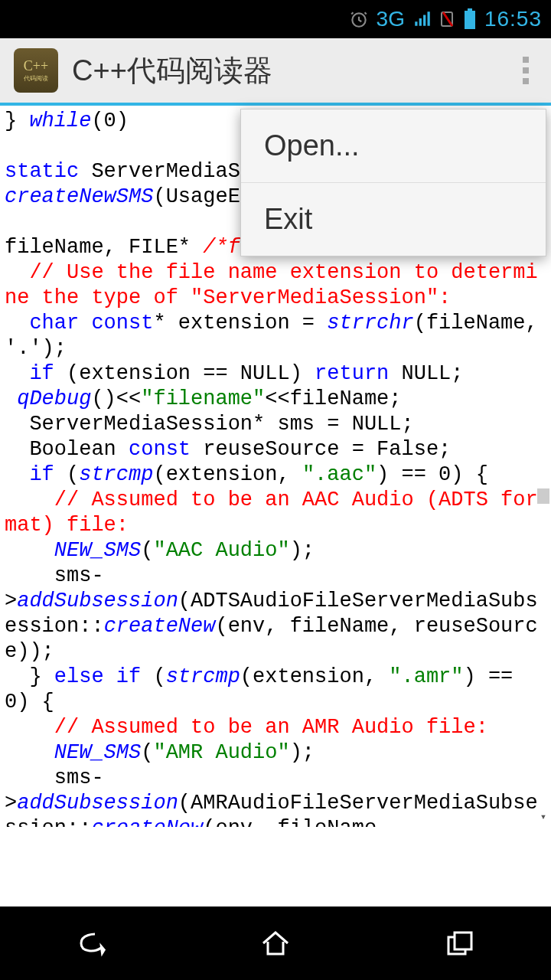 This screenshot has height=980, width=551. What do you see at coordinates (36, 70) in the screenshot?
I see `app-icon: C++ 代码阅读` at bounding box center [36, 70].